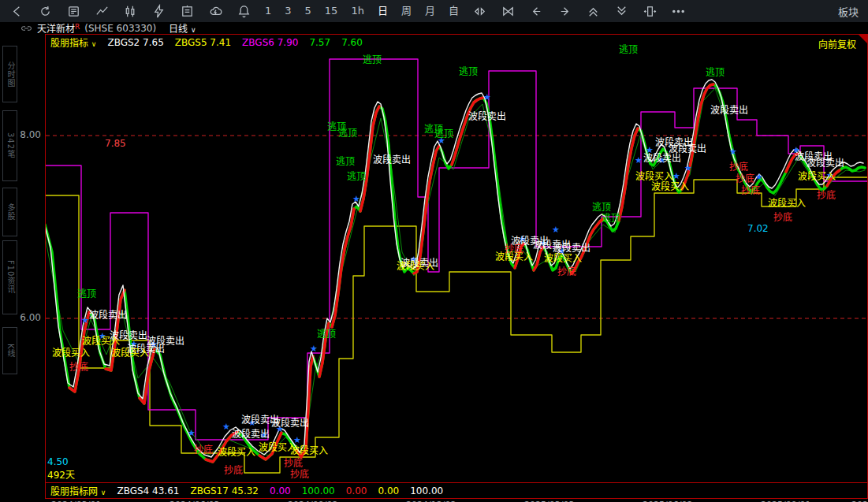  Describe the element at coordinates (244, 11) in the screenshot. I see `alert-bell-icon` at that location.